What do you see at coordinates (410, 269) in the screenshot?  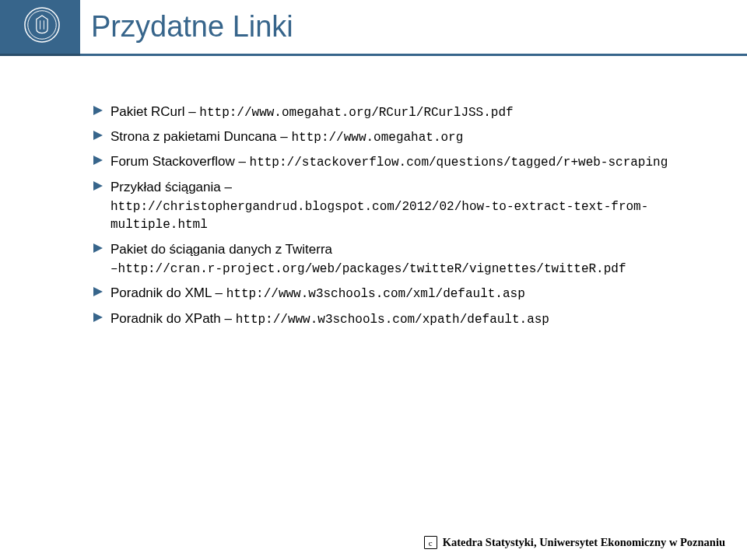 I see `item-url: –http://cran.r-project.org/web/packages/…` at bounding box center [410, 269].